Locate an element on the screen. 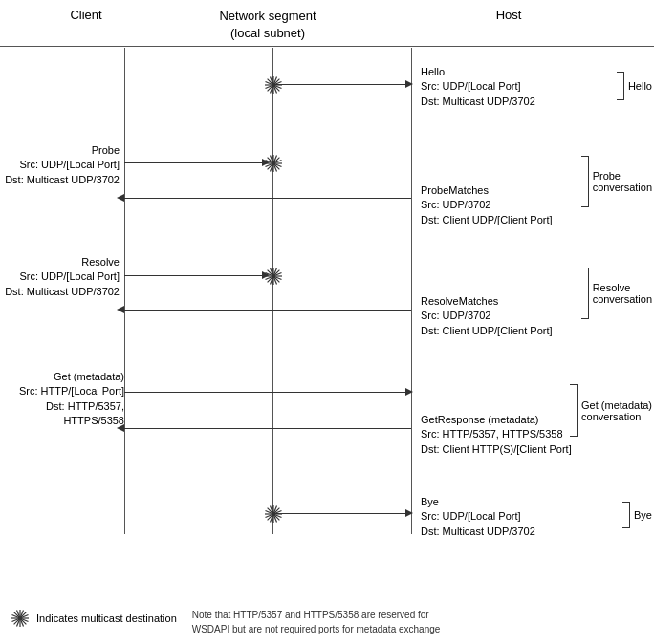  starburst-resolve is located at coordinates (273, 277).